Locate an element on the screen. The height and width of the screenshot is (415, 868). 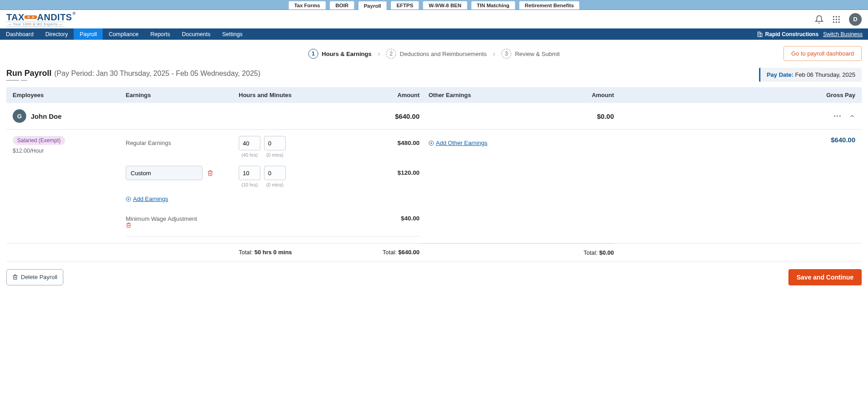
regular-hours-input is located at coordinates (250, 143).